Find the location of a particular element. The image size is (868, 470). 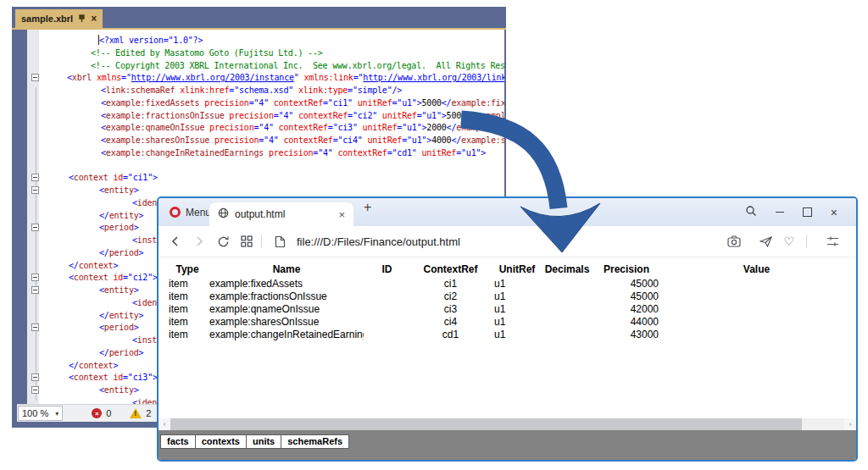

column-header: Decimals is located at coordinates (567, 269).